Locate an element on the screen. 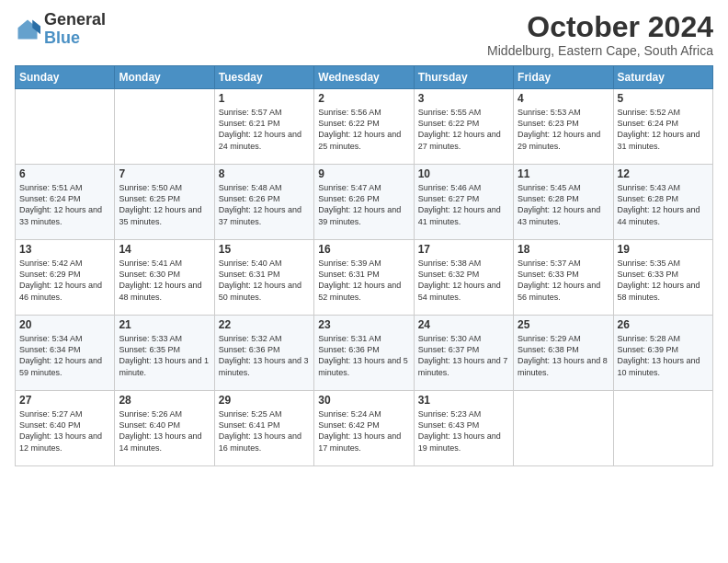 The height and width of the screenshot is (563, 728). day-number: 13 is located at coordinates (64, 249).